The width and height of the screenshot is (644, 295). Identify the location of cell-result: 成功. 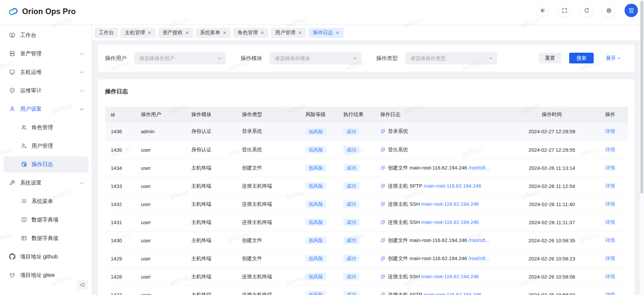
(356, 150).